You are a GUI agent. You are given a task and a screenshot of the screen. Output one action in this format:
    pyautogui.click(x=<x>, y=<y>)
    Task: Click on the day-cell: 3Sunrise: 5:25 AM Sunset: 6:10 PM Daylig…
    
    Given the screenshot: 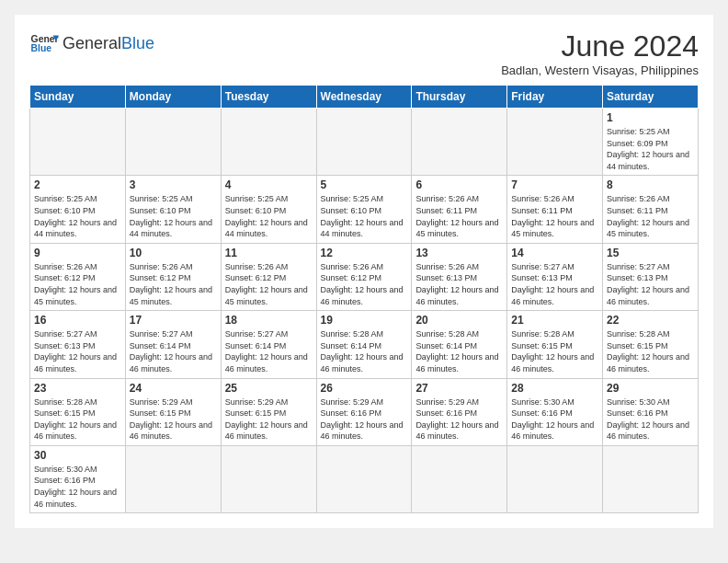 What is the action you would take?
    pyautogui.click(x=173, y=210)
    